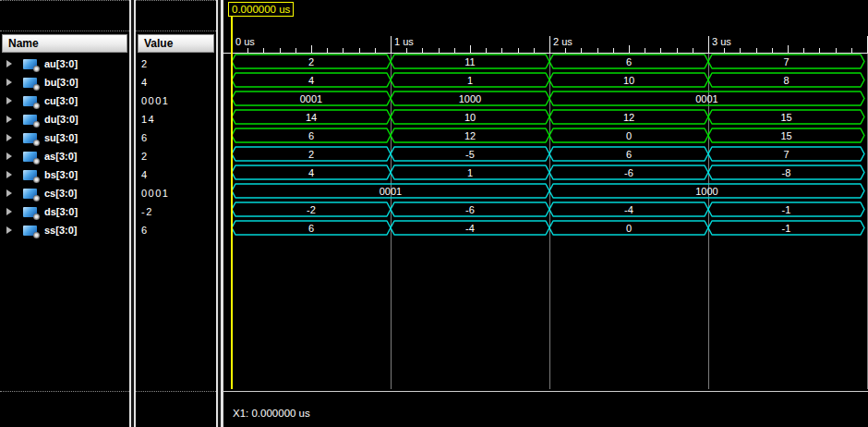 The width and height of the screenshot is (868, 427). I want to click on bus-segment-value: -2, so click(311, 210).